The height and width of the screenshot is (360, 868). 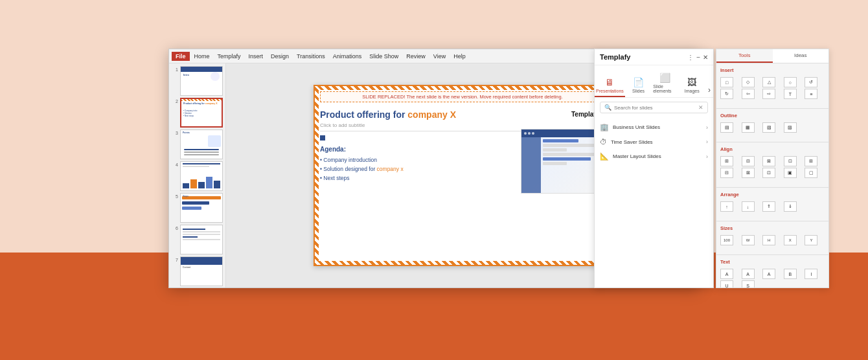 I want to click on insert-btn-5: ↺, so click(x=811, y=82).